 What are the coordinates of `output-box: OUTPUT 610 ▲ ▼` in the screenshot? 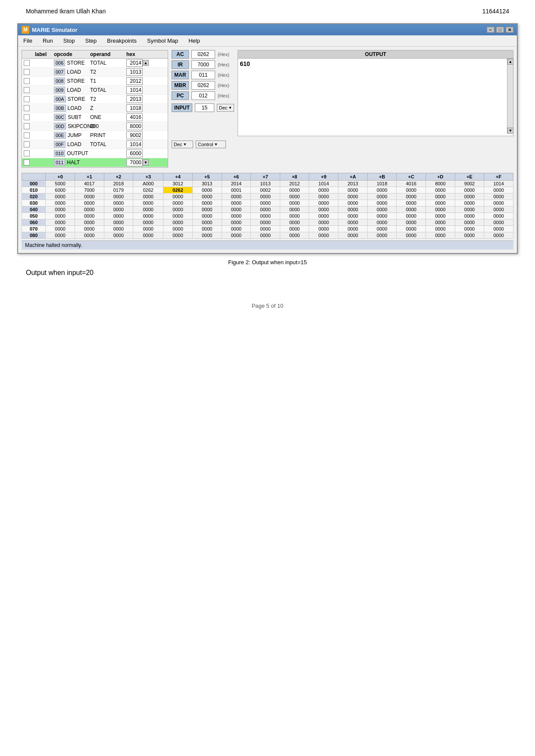 It's located at (375, 93).